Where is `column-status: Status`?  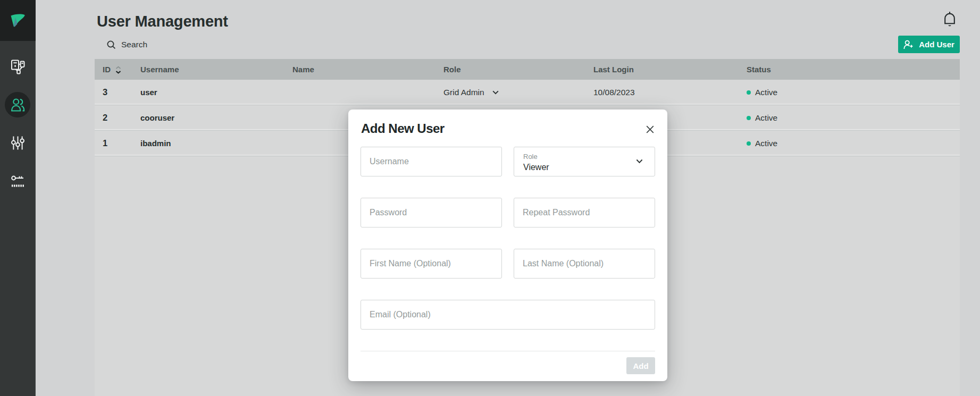 column-status: Status is located at coordinates (852, 69).